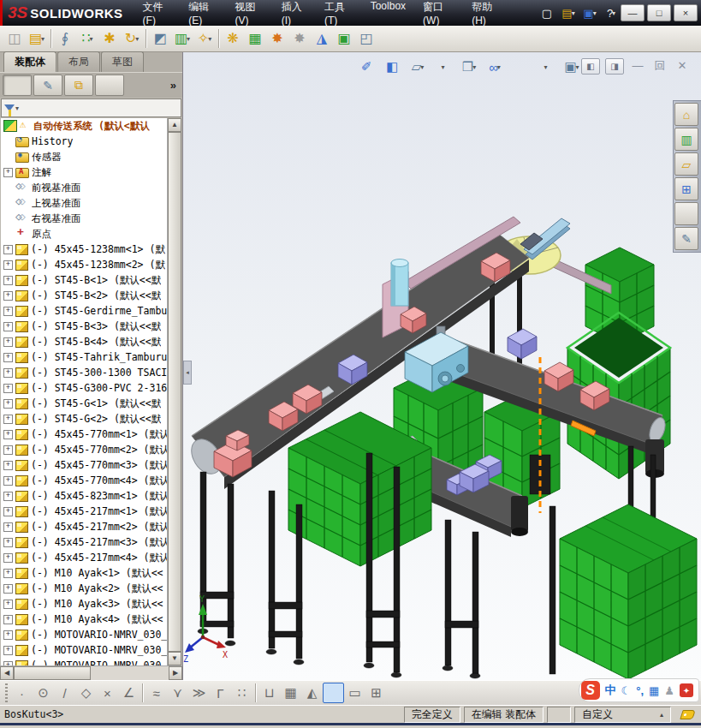 The height and width of the screenshot is (728, 701). What do you see at coordinates (84, 141) in the screenshot?
I see `tree-item: + History` at bounding box center [84, 141].